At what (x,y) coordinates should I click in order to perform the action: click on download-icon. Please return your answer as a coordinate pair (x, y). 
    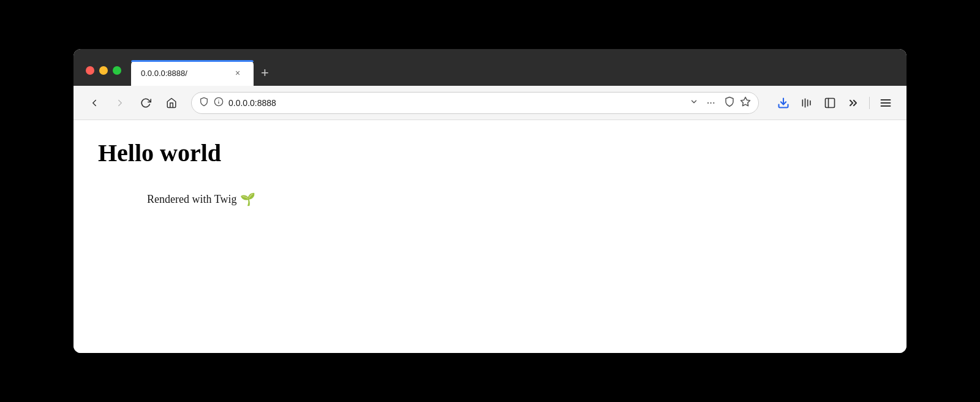
    Looking at the image, I should click on (783, 103).